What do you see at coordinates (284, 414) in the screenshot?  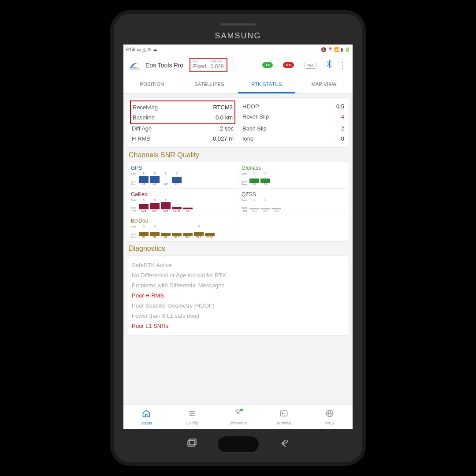 I see `terminal-icon` at bounding box center [284, 414].